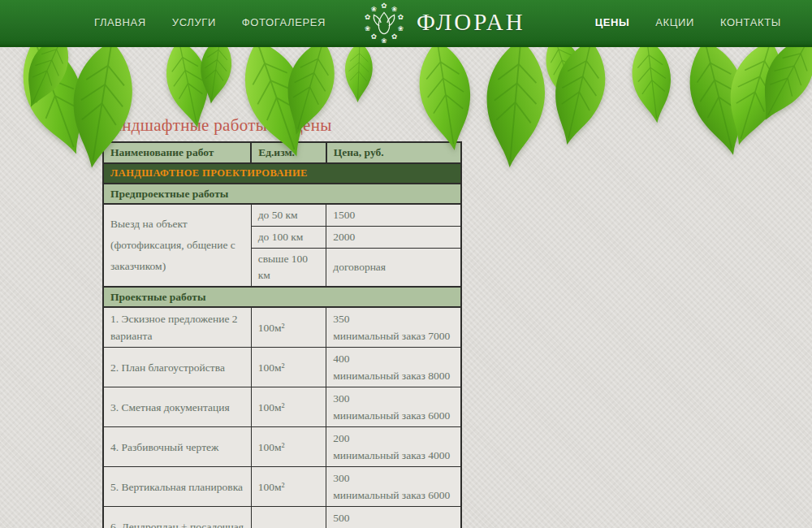 The image size is (812, 528). I want to click on nav-item-prices: ЦЕНЫ, so click(612, 23).